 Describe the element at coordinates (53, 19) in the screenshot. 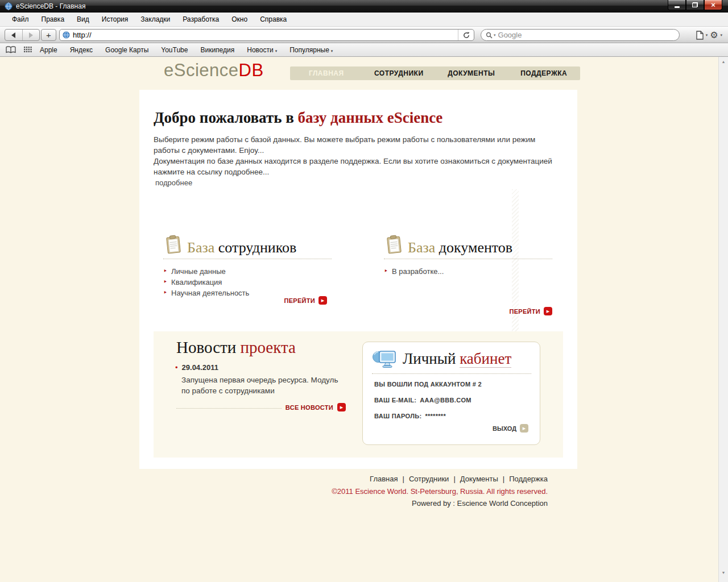

I see `menu-edit: Правка` at that location.